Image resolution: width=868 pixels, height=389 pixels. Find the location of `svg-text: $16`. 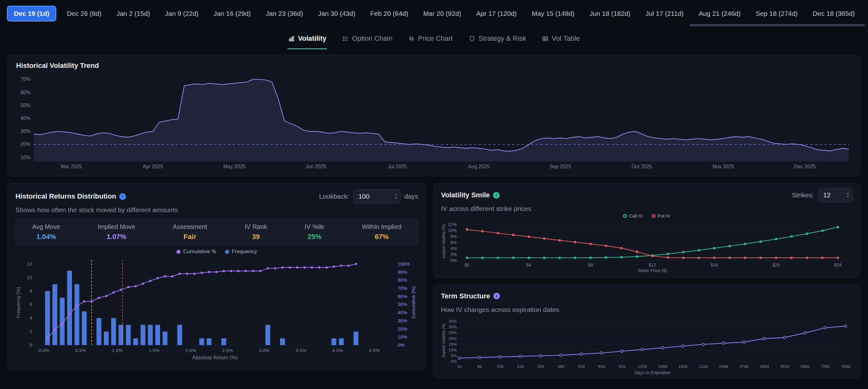

svg-text: $16 is located at coordinates (714, 265).